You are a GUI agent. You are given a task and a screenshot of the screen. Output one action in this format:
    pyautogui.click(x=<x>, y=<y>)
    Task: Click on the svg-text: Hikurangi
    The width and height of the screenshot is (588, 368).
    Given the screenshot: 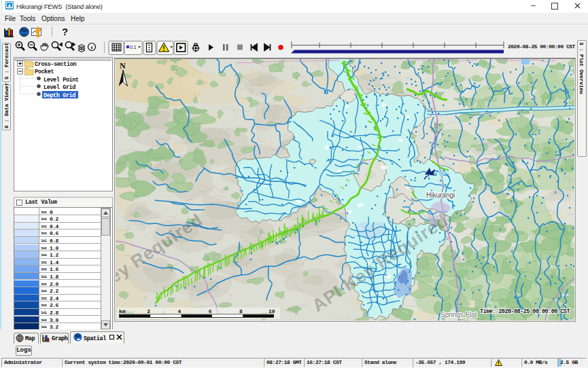 What is the action you would take?
    pyautogui.click(x=440, y=196)
    